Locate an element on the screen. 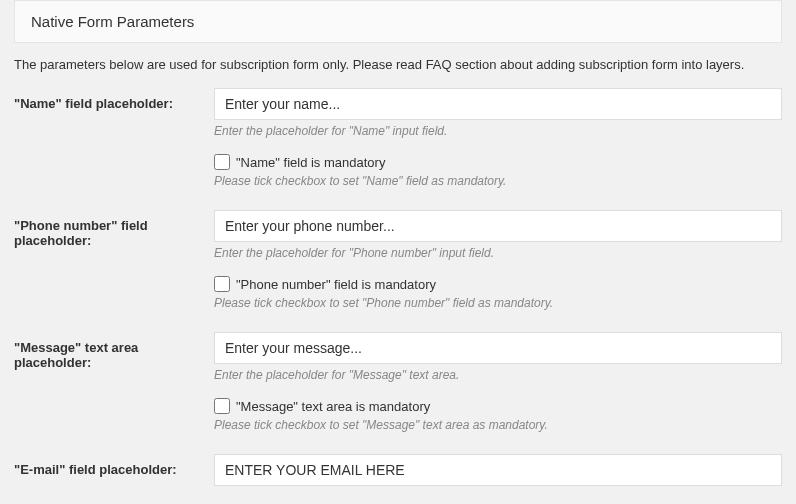 This screenshot has height=504, width=796. message-mandatory-label: "Message" text area is mandatory is located at coordinates (333, 406).